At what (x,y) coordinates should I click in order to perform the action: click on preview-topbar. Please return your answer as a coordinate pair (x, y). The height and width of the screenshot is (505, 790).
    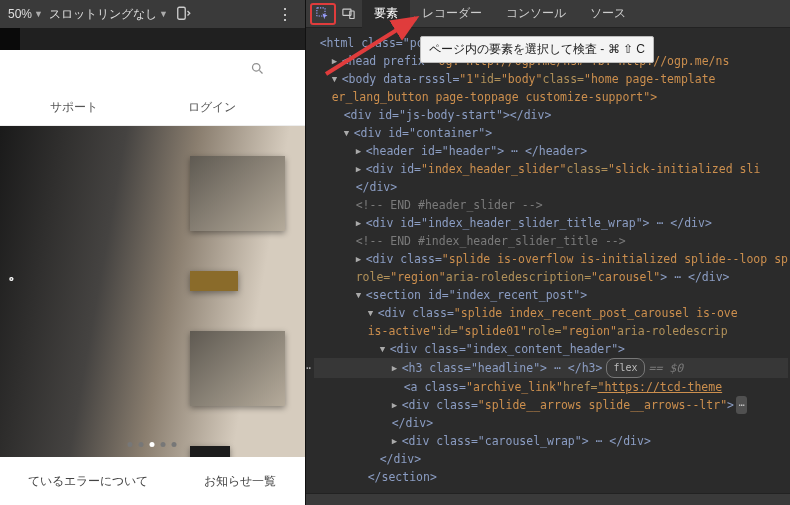
    Looking at the image, I should click on (152, 70).